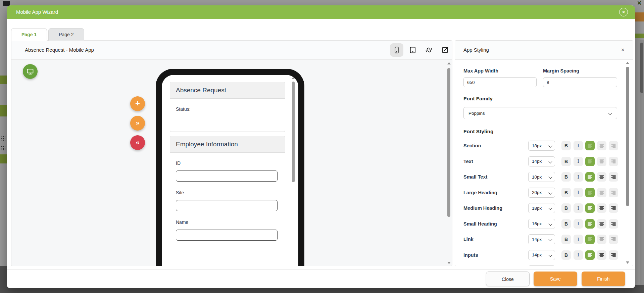 The width and height of the screenshot is (644, 293). I want to click on id-field, so click(227, 176).